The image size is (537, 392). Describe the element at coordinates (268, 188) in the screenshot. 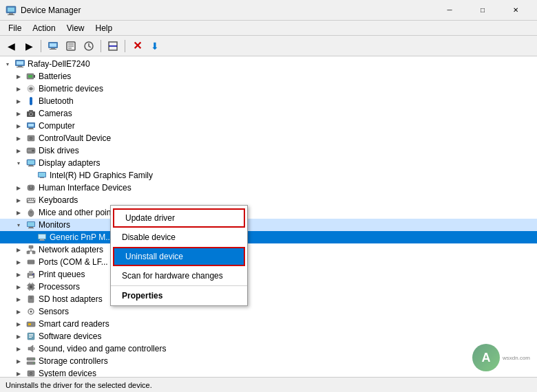

I see `list-item: ▶ Human Interface Devices` at that location.